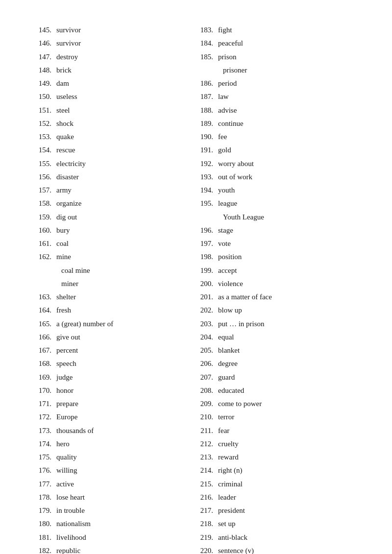 This screenshot has height=554, width=392. Describe the element at coordinates (207, 43) in the screenshot. I see `item-number: 184.` at that location.